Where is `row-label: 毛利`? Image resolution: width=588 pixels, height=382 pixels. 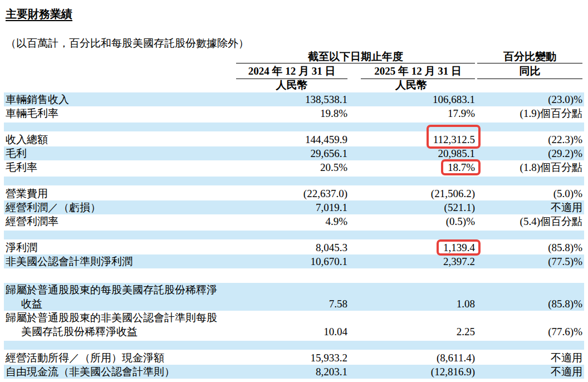 row-label: 毛利 is located at coordinates (121, 154).